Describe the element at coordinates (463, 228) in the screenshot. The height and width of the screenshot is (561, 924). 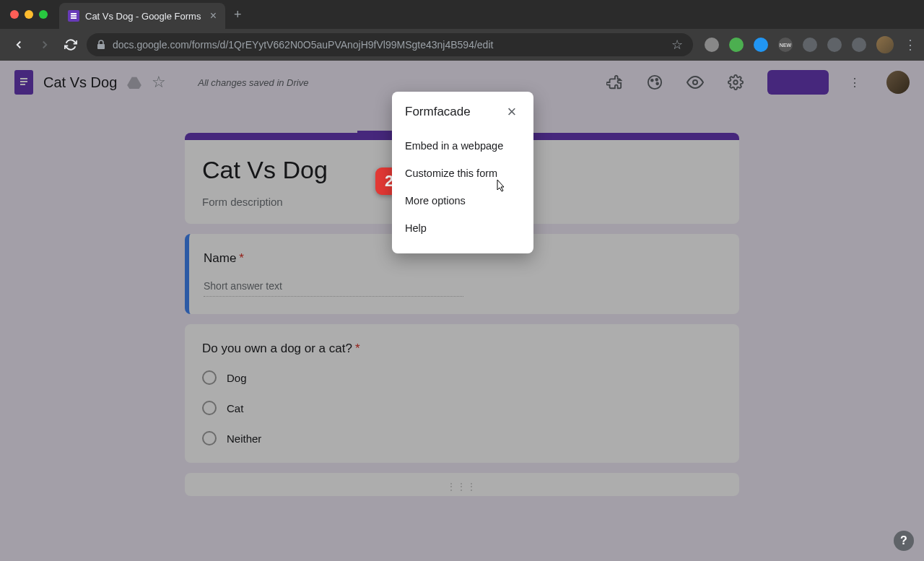
I see `dialog-item-help: Help` at that location.